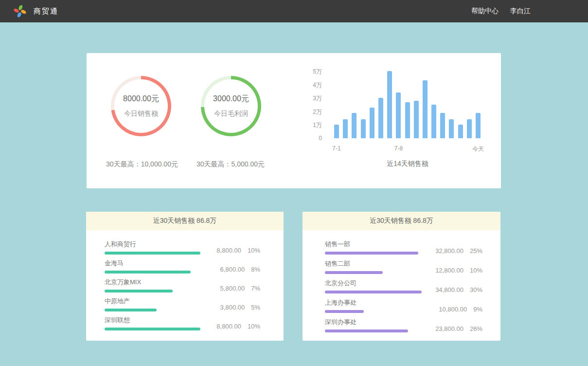  Describe the element at coordinates (408, 149) in the screenshot. I see `chart-x-axis: 7-17-8今天` at that location.